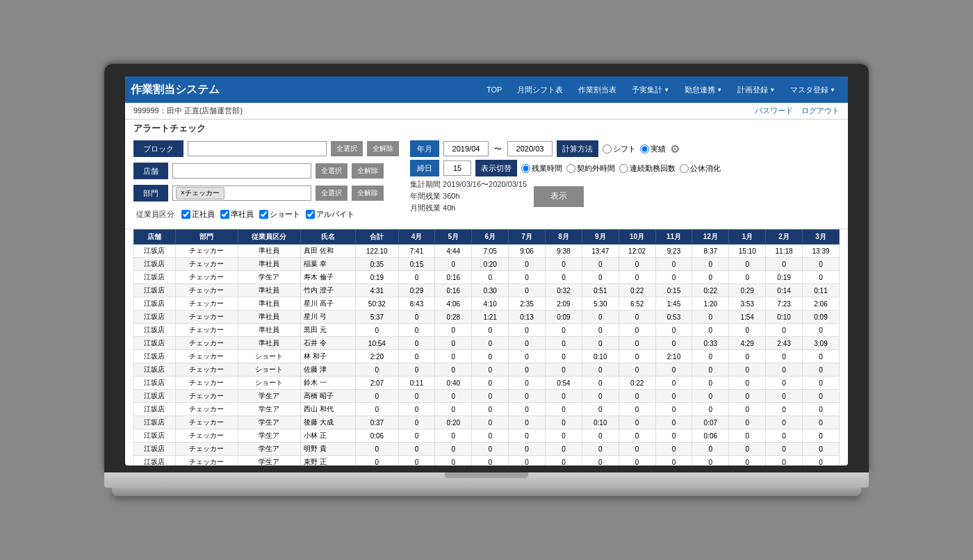 This screenshot has height=560, width=973. What do you see at coordinates (377, 357) in the screenshot?
I see `table-cell: 2:20` at bounding box center [377, 357].